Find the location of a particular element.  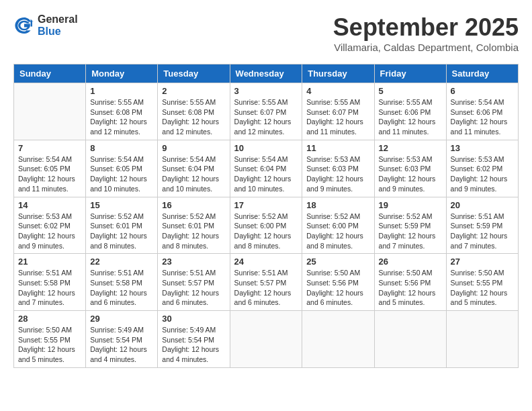

day-info: Sunrise: 5:50 AMSunset: 5:55 PMDaylight:… is located at coordinates (47, 345).